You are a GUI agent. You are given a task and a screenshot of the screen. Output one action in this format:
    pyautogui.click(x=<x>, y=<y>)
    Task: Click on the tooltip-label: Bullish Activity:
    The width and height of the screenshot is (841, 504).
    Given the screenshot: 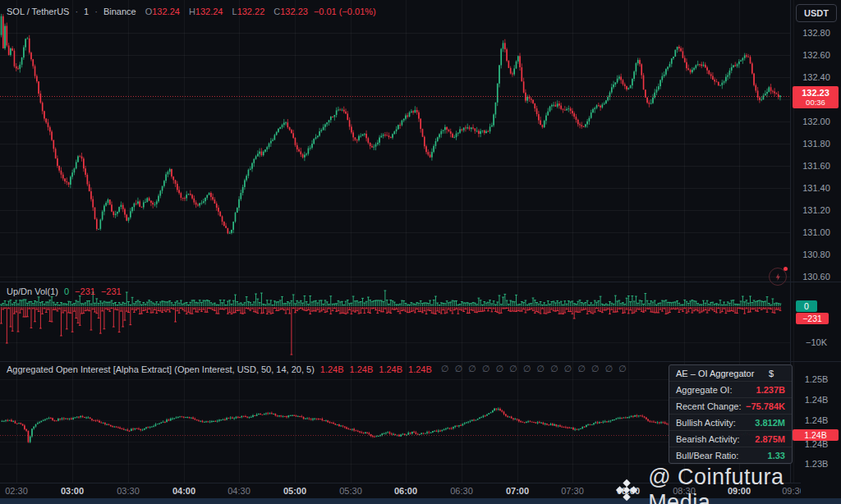 What is the action you would take?
    pyautogui.click(x=706, y=423)
    